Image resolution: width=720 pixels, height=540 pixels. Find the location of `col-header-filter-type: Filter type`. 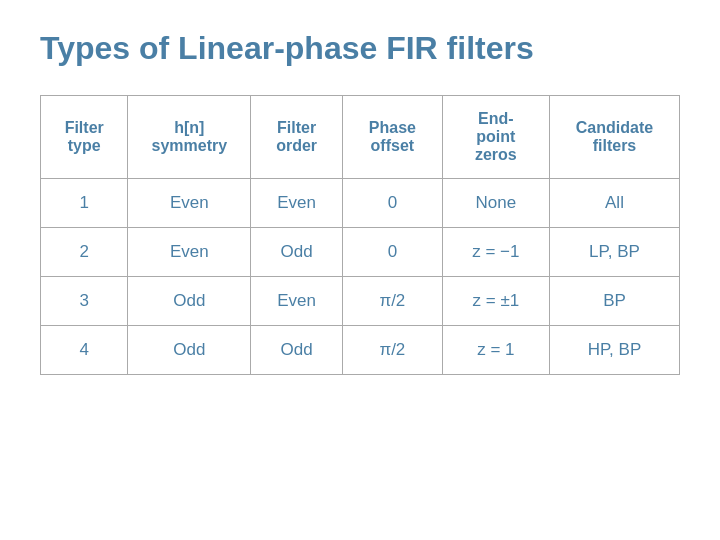

col-header-filter-type: Filter type is located at coordinates (84, 138).